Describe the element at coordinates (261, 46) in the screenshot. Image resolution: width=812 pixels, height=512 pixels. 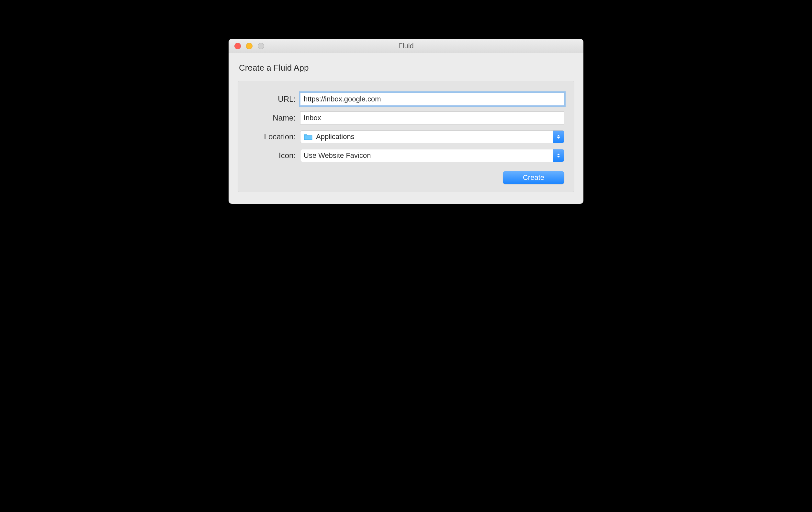
I see `maximize-icon` at that location.